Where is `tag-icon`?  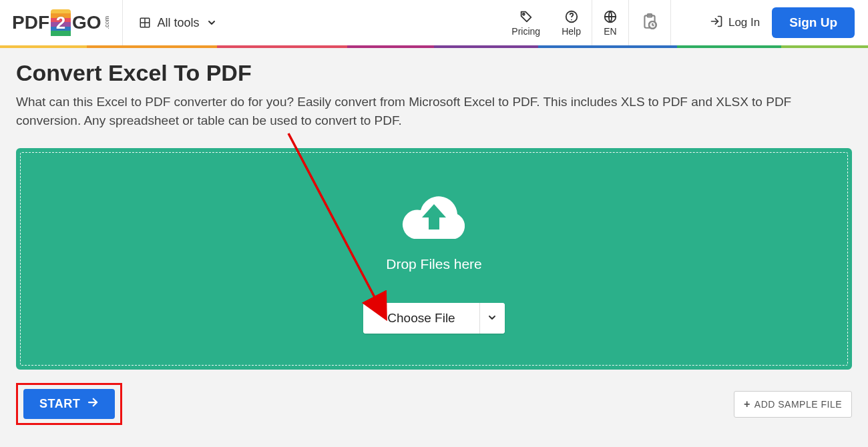
tag-icon is located at coordinates (526, 17).